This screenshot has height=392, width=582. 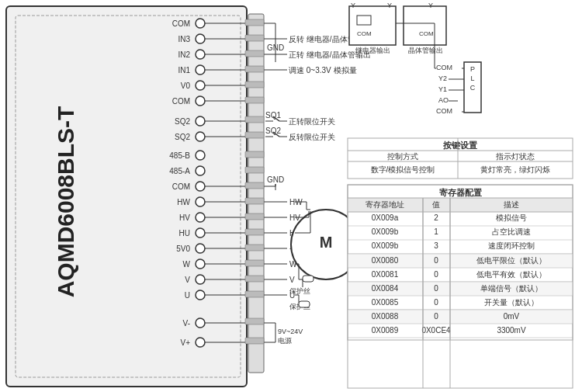 What do you see at coordinates (323, 70) in the screenshot?
I see `svg-text: 调速 0~3.3V 模拟量` at bounding box center [323, 70].